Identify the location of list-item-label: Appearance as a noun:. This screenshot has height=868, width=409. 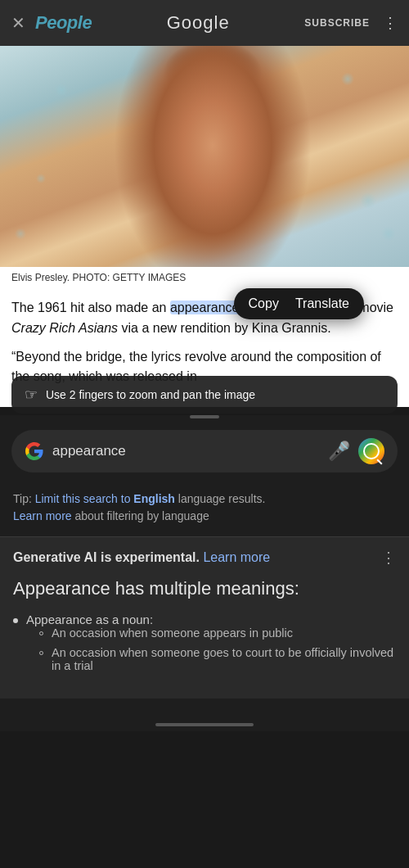
(90, 619).